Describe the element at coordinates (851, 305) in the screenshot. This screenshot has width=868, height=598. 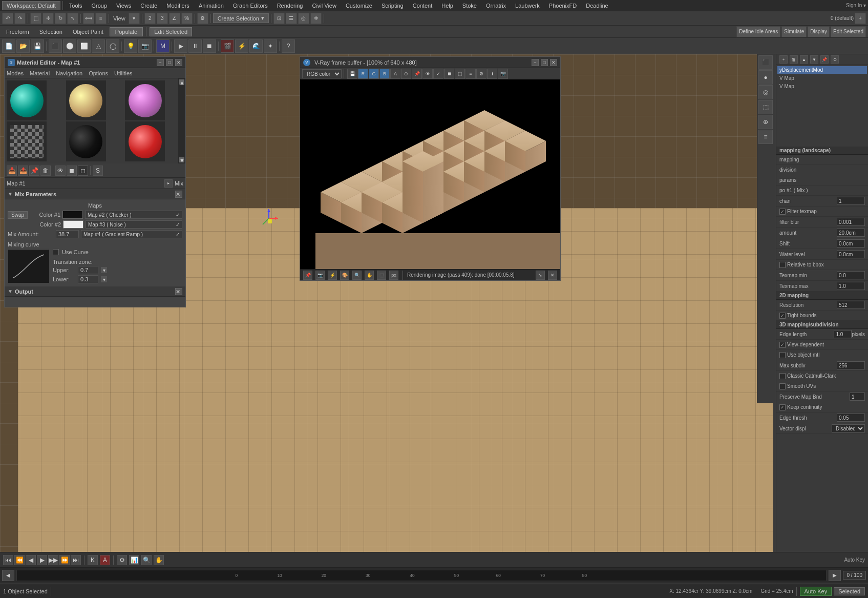
I see `resolution-input` at that location.